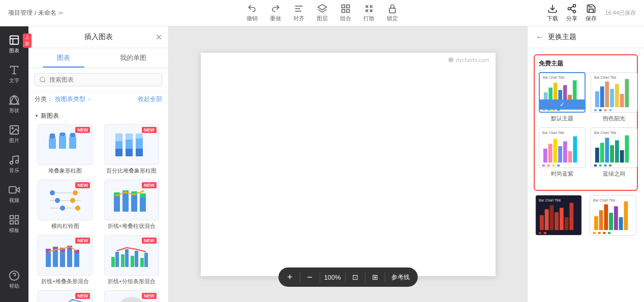 The image size is (644, 302). What do you see at coordinates (73, 99) in the screenshot?
I see `filter-type-button: 按图表类型` at bounding box center [73, 99].